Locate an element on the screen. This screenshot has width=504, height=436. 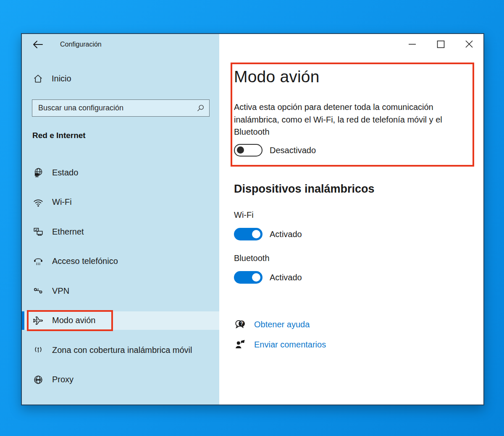
dialup-phone-icon is located at coordinates (38, 261).